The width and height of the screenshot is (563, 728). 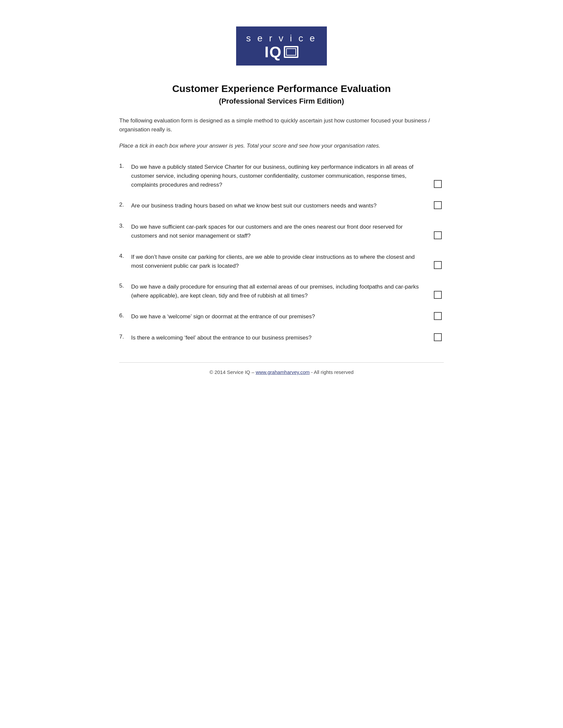 I want to click on title-block: Customer Experience Performance Evaluati…, so click(x=282, y=94).